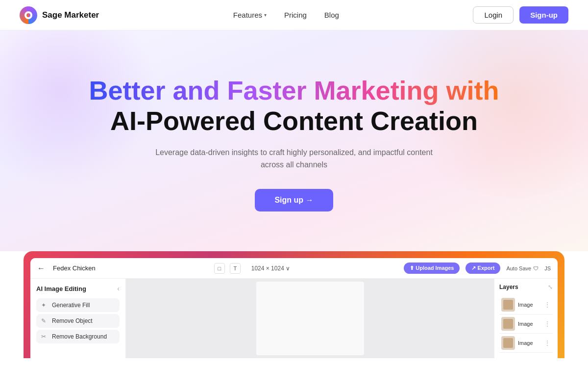  What do you see at coordinates (78, 305) in the screenshot?
I see `sidebar-item-generative-fill: ✦ Generative Fill` at bounding box center [78, 305].